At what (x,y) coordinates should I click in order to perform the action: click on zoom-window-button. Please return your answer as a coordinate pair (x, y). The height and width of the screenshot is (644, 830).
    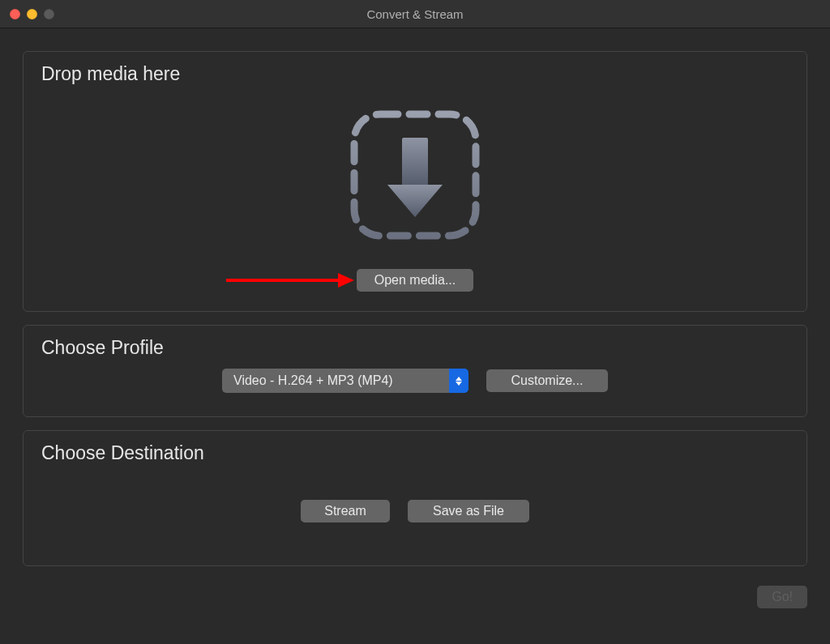
    Looking at the image, I should click on (49, 15).